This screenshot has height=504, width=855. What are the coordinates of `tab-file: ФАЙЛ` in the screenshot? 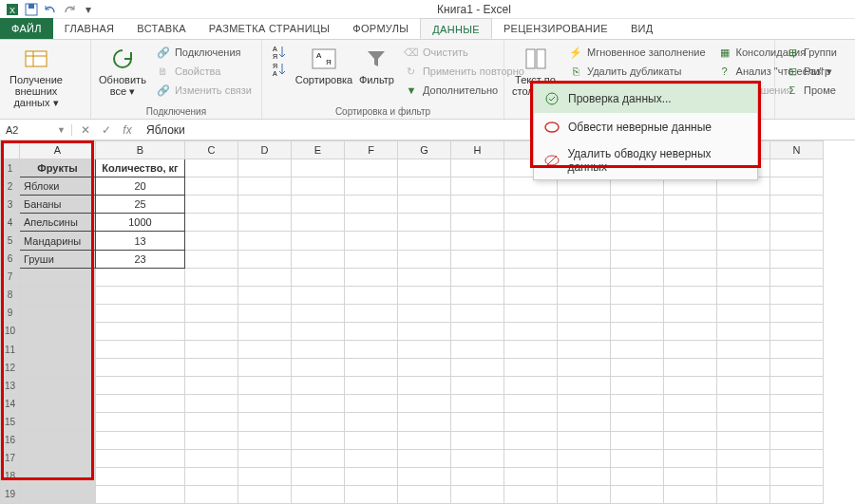 It's located at (27, 28).